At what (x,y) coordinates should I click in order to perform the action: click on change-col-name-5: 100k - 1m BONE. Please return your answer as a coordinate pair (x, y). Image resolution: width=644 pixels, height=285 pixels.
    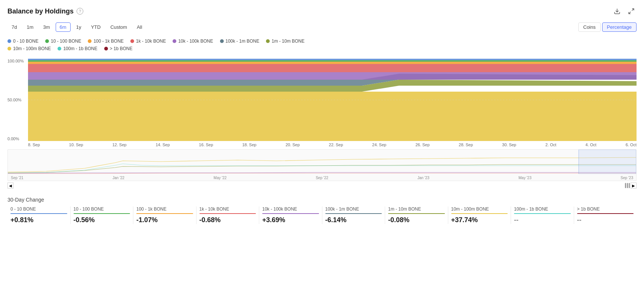
    Looking at the image, I should click on (354, 209).